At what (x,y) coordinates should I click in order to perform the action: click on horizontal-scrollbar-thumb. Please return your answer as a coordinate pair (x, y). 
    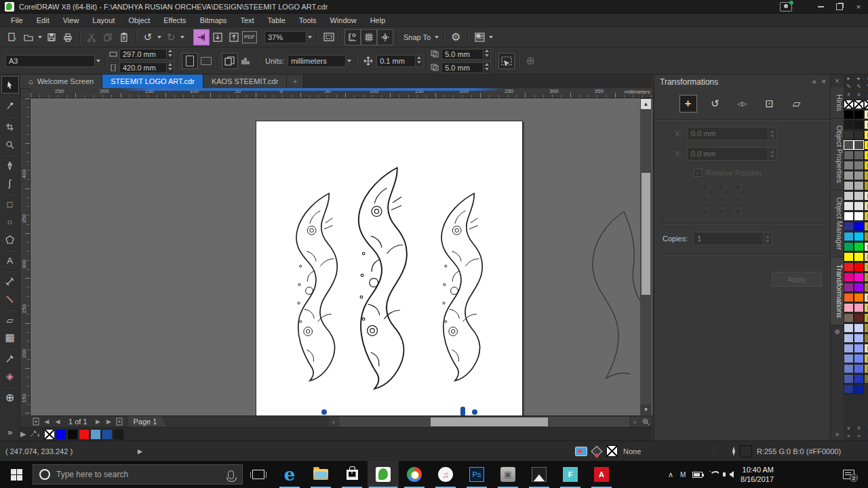
    Looking at the image, I should click on (490, 422).